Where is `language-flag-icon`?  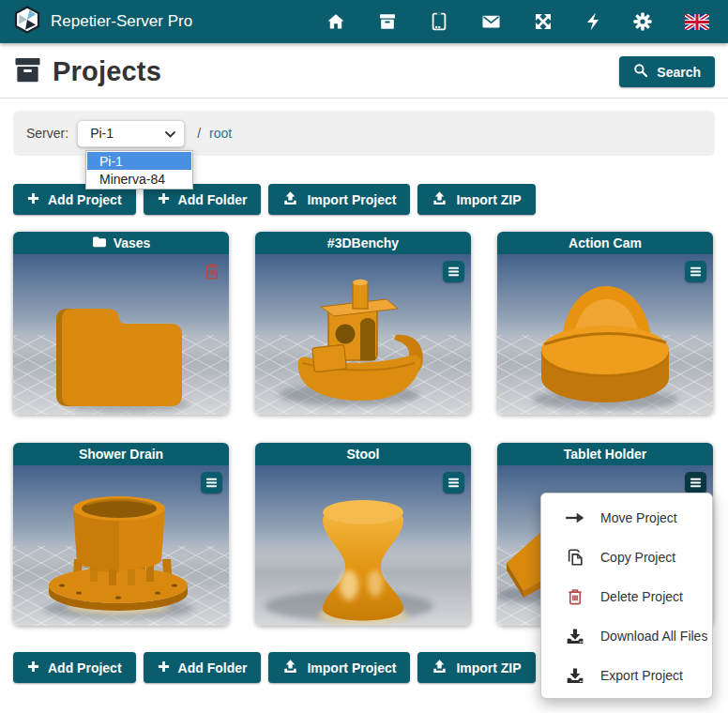
language-flag-icon is located at coordinates (697, 23).